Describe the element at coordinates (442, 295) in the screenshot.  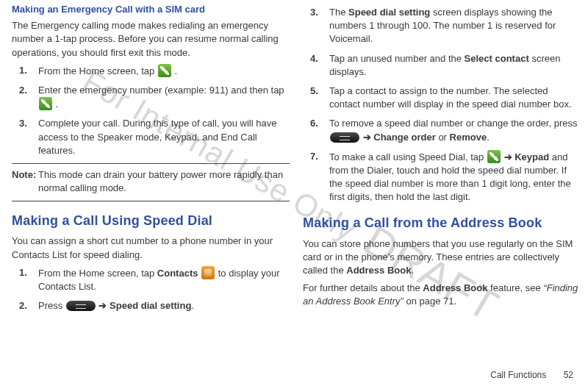
I see `para-ab-2: For further details about the Address Bo…` at that location.